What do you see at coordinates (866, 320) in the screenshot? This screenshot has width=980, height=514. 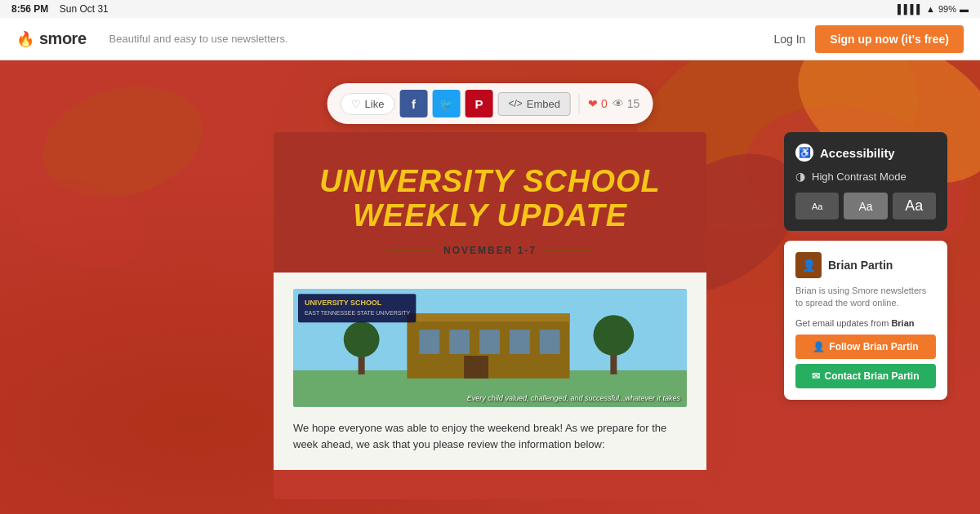 I see `author-panel: 👤 Brian Partin Brian is using Smore news…` at bounding box center [866, 320].